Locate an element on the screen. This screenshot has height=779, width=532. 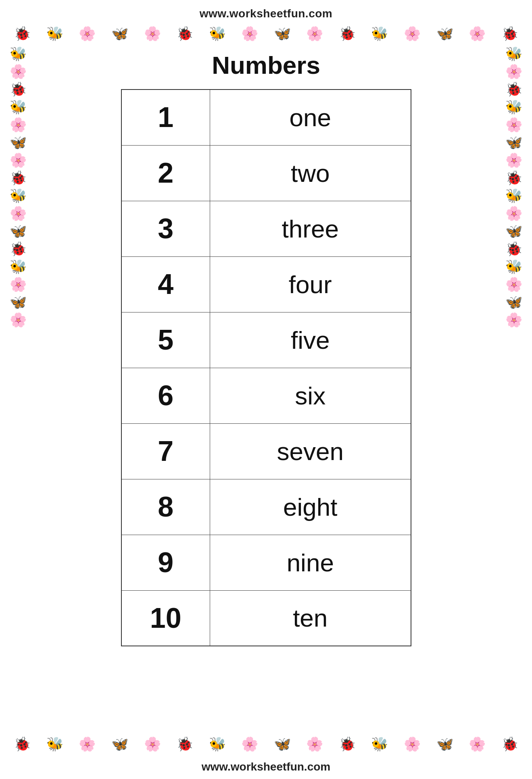
numeral-cell: 5 is located at coordinates (166, 340).